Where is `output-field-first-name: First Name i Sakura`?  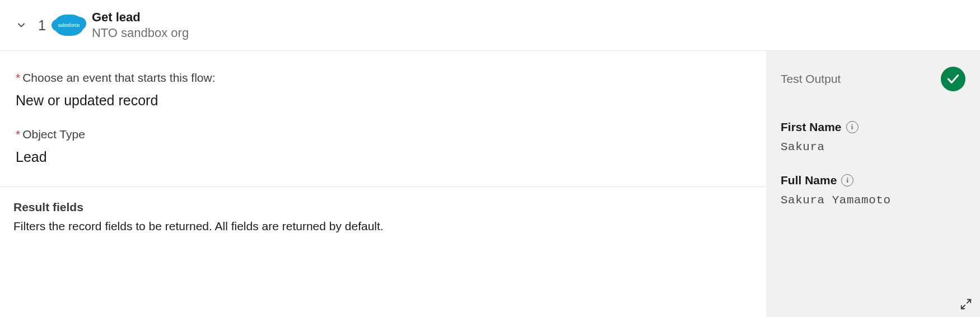
output-field-first-name: First Name i Sakura is located at coordinates (873, 137).